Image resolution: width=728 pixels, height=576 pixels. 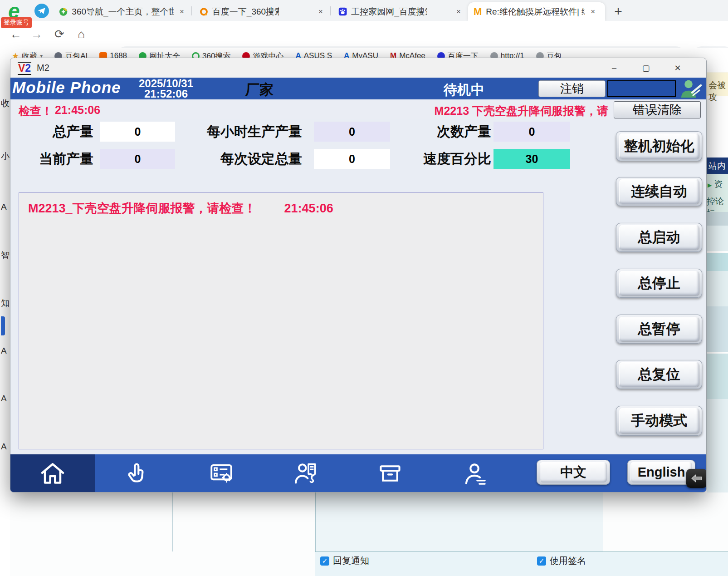 I want to click on forward-icon: →, so click(x=37, y=34).